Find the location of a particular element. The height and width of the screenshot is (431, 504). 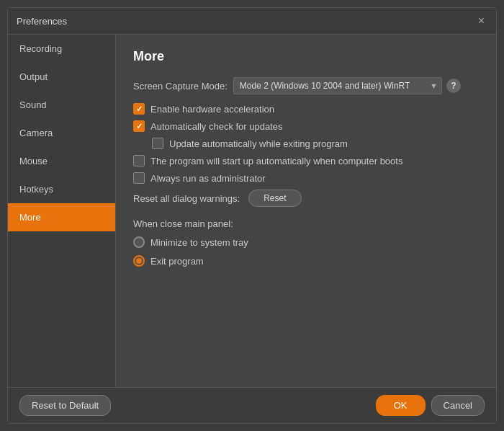

screen-capture-select-wrapper: Mode 2 (Windows 10 2004 and later) WinRT… is located at coordinates (347, 86).